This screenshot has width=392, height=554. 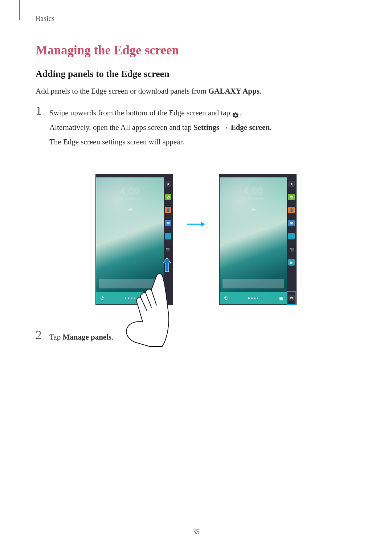 What do you see at coordinates (56, 337) in the screenshot?
I see `step2-prefix: Tap` at bounding box center [56, 337].